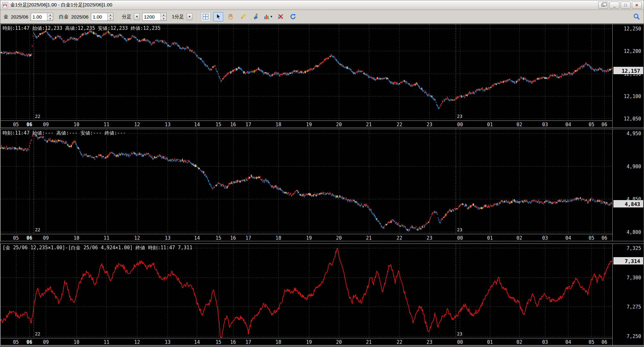 The width and height of the screenshot is (644, 347). Describe the element at coordinates (5, 5) in the screenshot. I see `candlestick-logo-icon` at that location.